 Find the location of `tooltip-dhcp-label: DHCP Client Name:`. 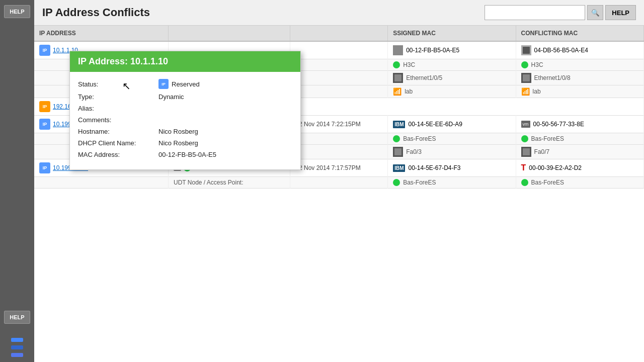

tooltip-dhcp-label: DHCP Client Name: is located at coordinates (118, 143).